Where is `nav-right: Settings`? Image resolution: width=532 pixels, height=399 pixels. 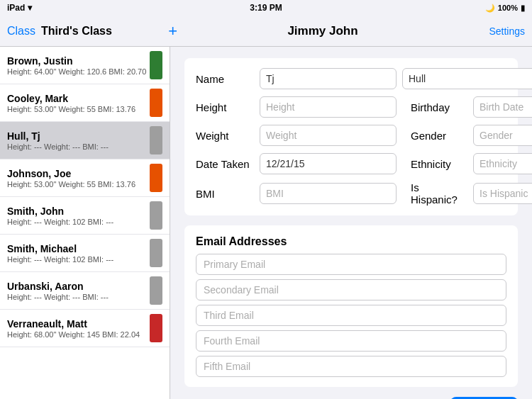
nav-right: Settings is located at coordinates (497, 31).